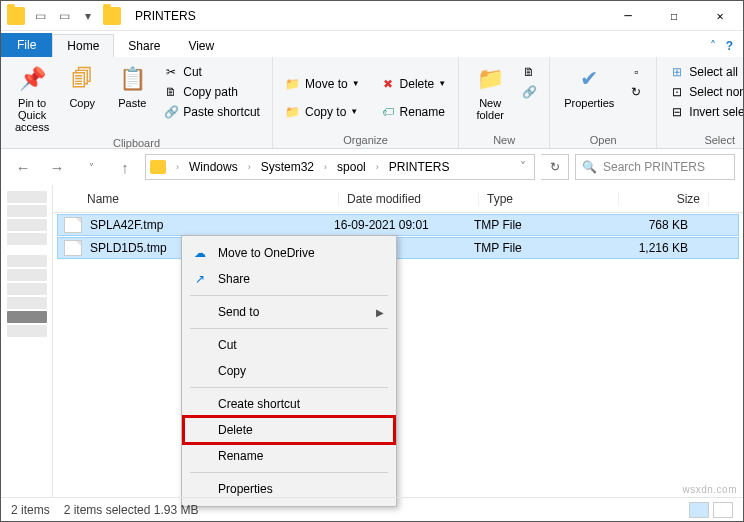 Image resolution: width=744 pixels, height=522 pixels. I want to click on crumb-system32: System32, so click(288, 167).